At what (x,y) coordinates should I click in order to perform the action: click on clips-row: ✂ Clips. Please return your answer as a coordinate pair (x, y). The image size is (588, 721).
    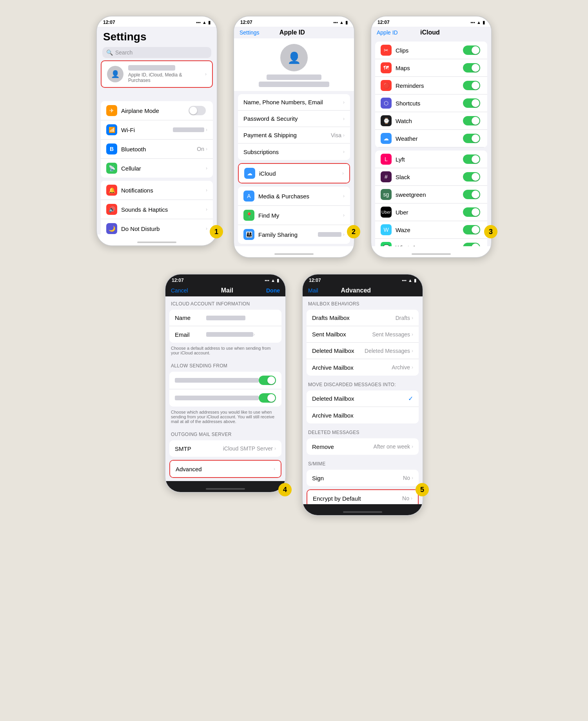
    Looking at the image, I should click on (431, 50).